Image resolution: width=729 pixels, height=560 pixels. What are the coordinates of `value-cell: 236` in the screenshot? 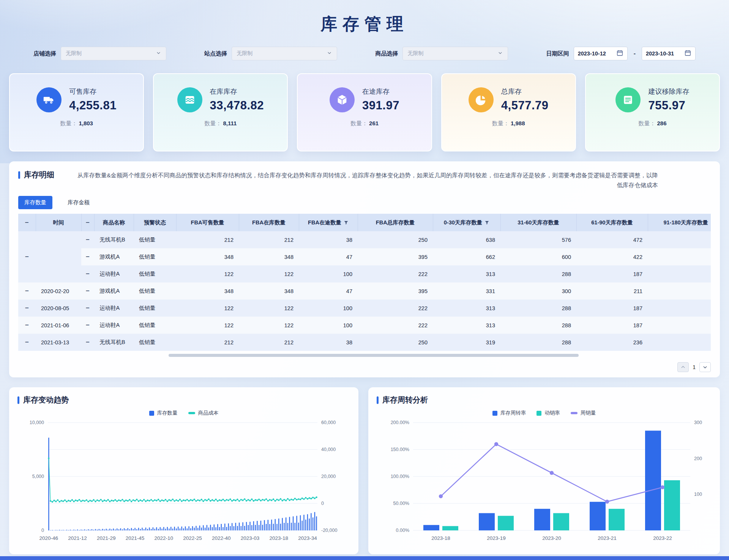 It's located at (612, 342).